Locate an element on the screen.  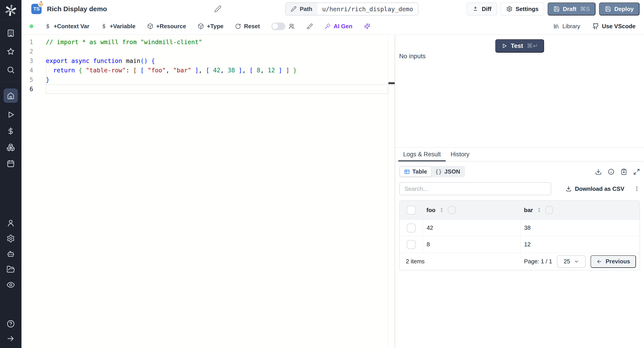
user-icon is located at coordinates (11, 223).